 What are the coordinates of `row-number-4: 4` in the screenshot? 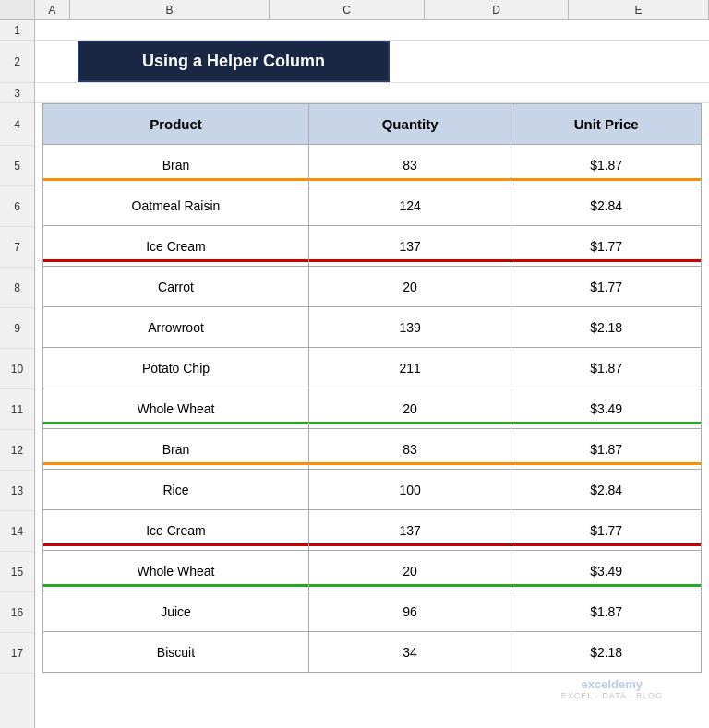 It's located at (17, 125).